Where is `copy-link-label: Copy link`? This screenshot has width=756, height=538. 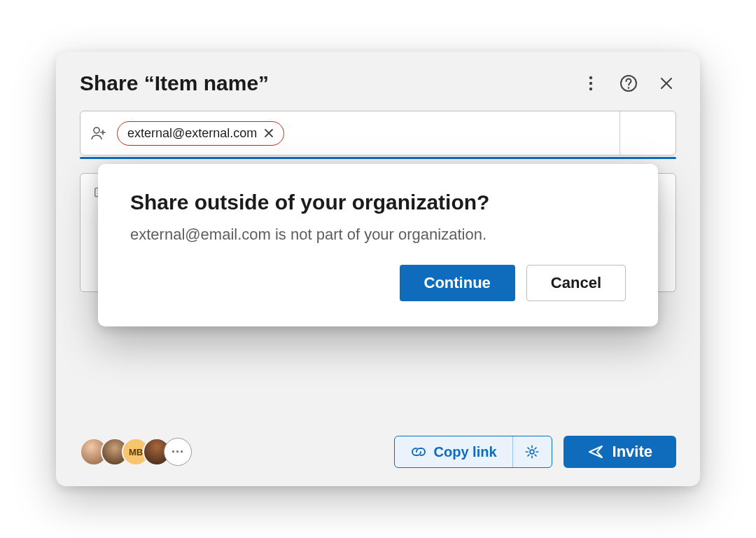 copy-link-label: Copy link is located at coordinates (465, 453).